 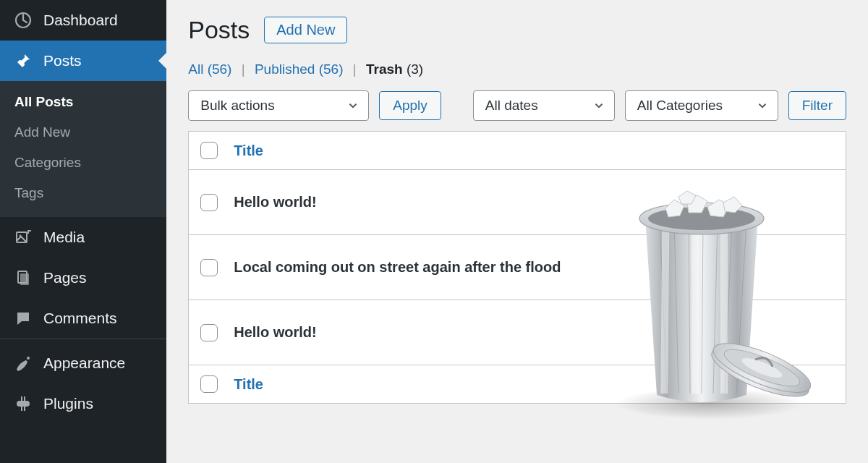 What do you see at coordinates (23, 404) in the screenshot?
I see `plugins-icon` at bounding box center [23, 404].